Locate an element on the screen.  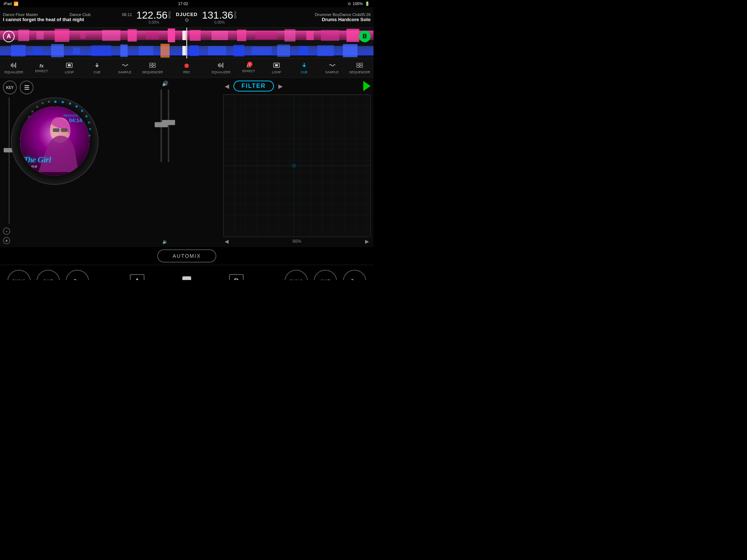
cue-left-btn: CUE is located at coordinates (97, 68).